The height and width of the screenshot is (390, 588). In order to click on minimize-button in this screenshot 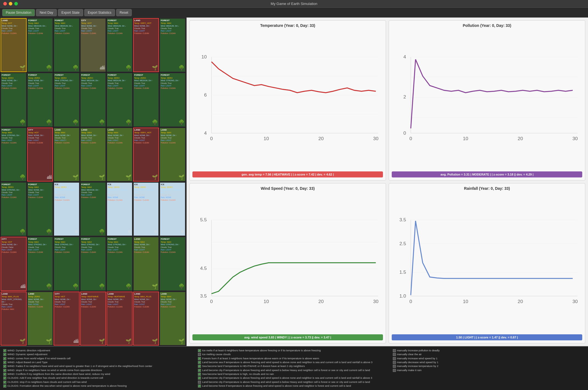, I will do `click(10, 4)`.